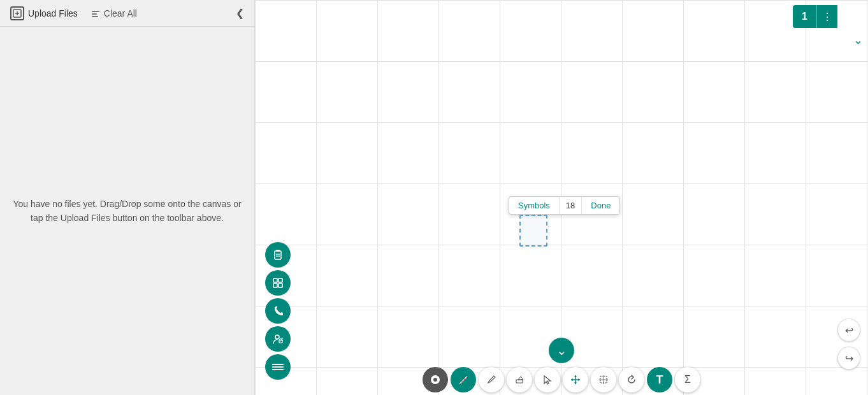  Describe the element at coordinates (600, 205) in the screenshot. I see `done-label: Done` at that location.